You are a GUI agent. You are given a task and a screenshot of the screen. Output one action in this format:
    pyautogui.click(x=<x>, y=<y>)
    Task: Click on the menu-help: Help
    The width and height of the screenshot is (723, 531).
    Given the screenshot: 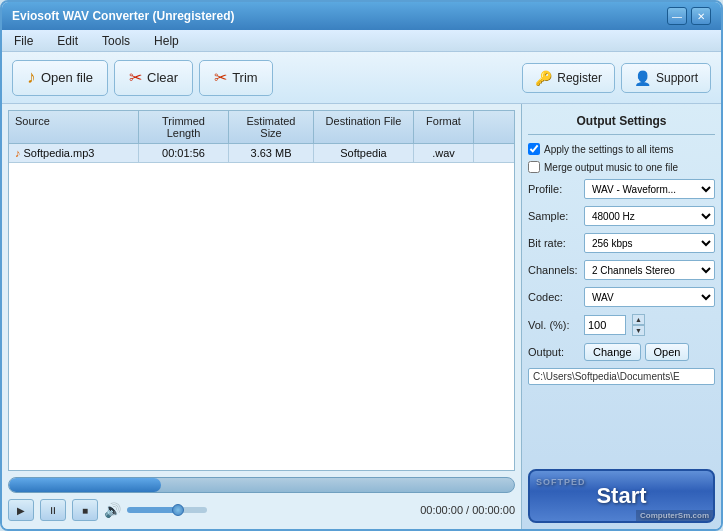 What is the action you would take?
    pyautogui.click(x=166, y=41)
    